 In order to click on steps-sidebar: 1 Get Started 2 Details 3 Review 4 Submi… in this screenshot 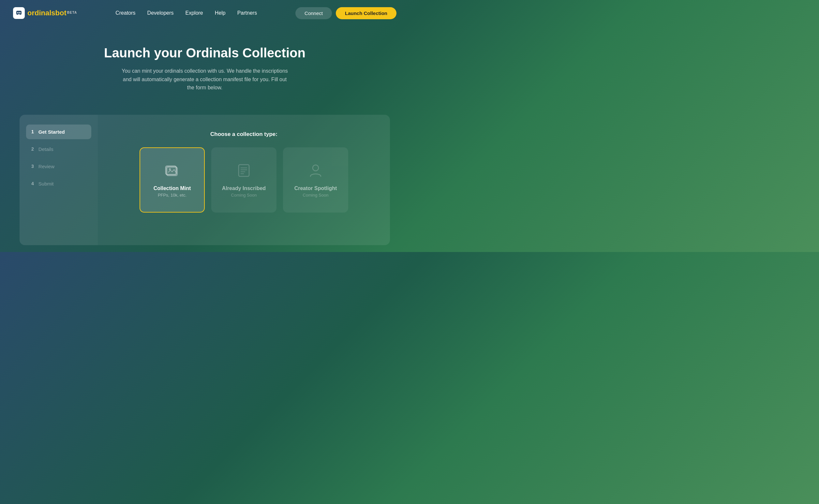, I will do `click(59, 180)`.